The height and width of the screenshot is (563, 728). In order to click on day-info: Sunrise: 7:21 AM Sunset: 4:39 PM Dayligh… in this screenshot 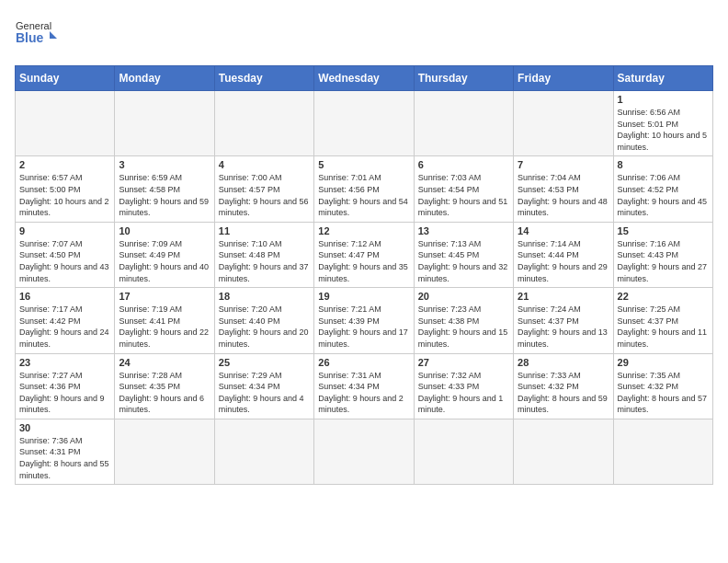, I will do `click(364, 327)`.